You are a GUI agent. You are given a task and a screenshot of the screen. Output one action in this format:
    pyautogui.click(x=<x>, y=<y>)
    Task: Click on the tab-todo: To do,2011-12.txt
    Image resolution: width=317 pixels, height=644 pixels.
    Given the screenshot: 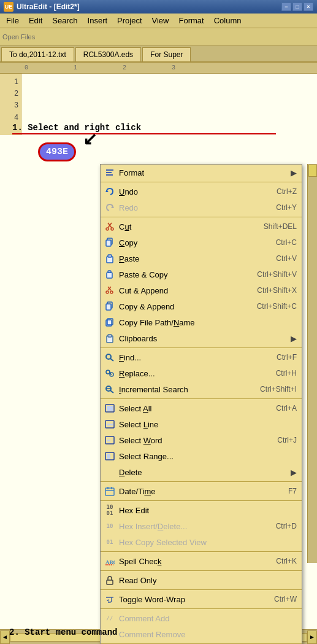 What is the action you would take?
    pyautogui.click(x=38, y=54)
    